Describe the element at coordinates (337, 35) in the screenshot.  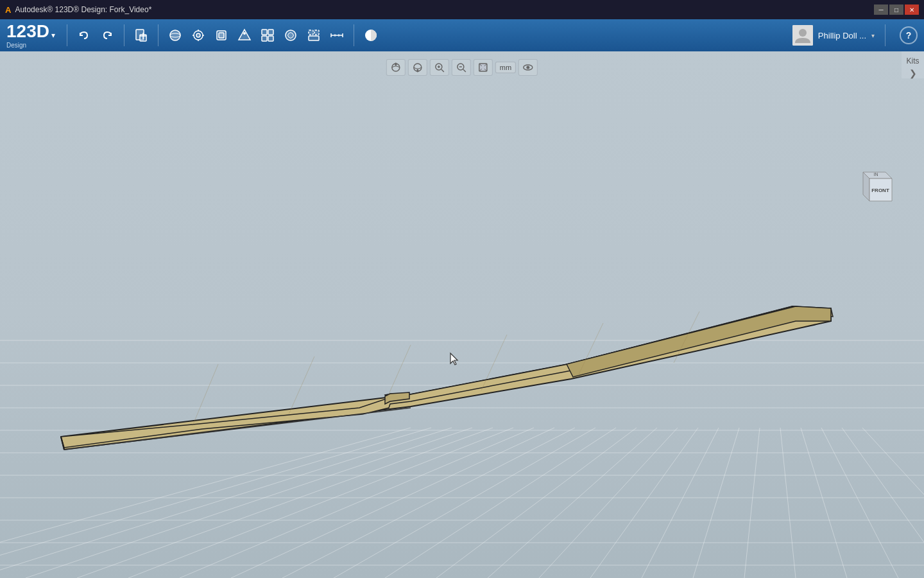
I see `measure-button` at that location.